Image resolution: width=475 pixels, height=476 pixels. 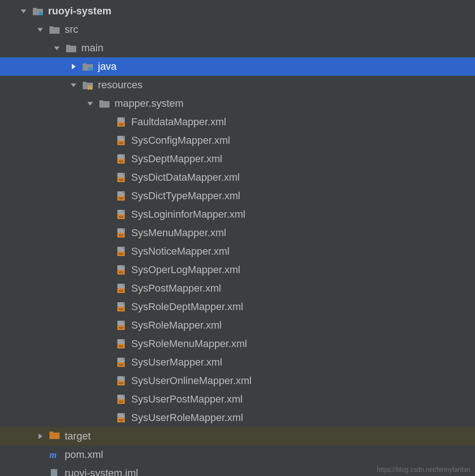 What do you see at coordinates (238, 30) in the screenshot?
I see `tree-row: src` at bounding box center [238, 30].